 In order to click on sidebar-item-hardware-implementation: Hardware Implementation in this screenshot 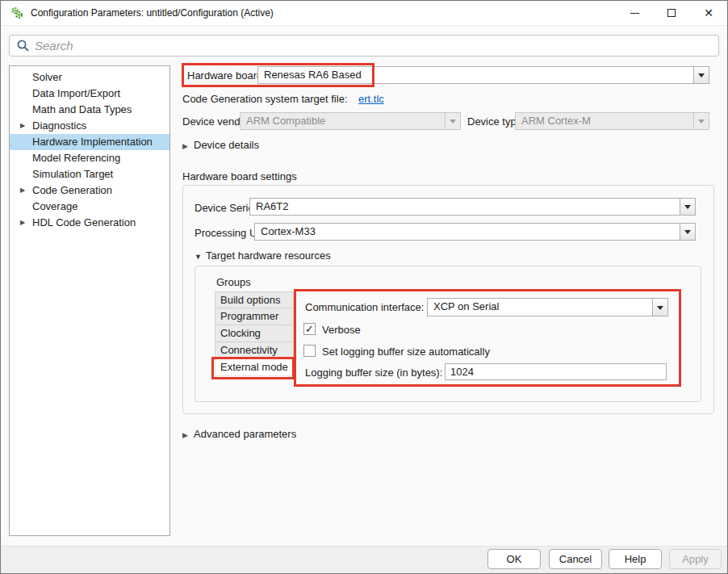, I will do `click(90, 142)`.